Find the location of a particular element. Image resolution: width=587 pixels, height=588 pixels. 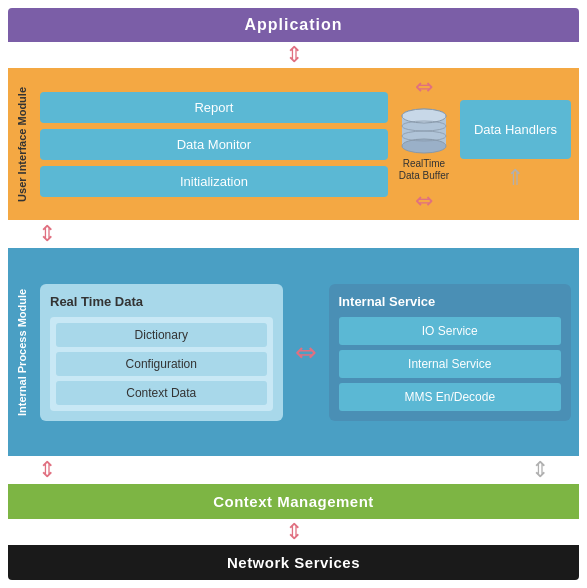

initialization-panel: Initialization is located at coordinates (214, 182).